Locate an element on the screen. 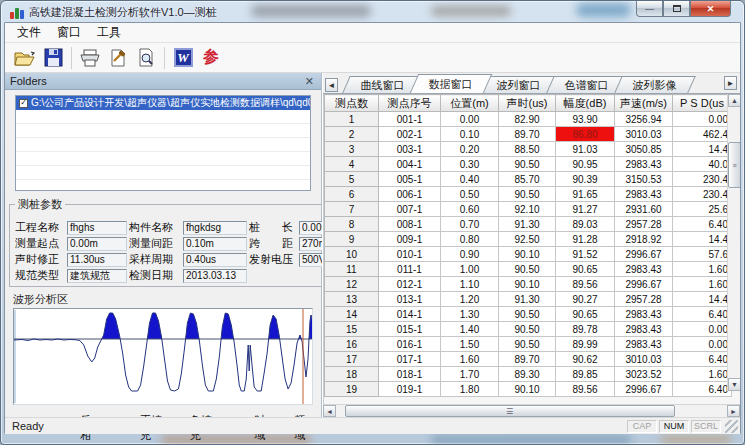  table-cell: 82.90 is located at coordinates (528, 120).